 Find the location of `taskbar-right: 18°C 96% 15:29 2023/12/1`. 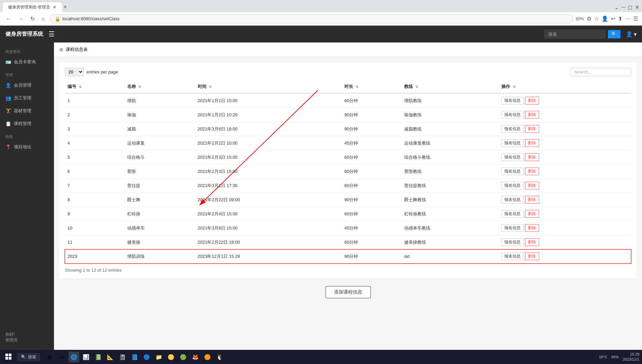

taskbar-right: 18°C 96% 15:29 2023/12/1 is located at coordinates (619, 357).